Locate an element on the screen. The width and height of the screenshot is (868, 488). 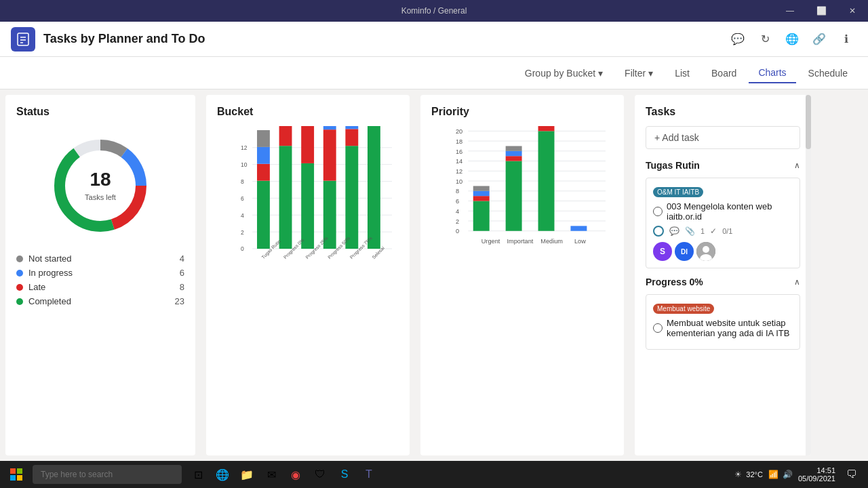
progress0-chevron: ∧ is located at coordinates (797, 282).